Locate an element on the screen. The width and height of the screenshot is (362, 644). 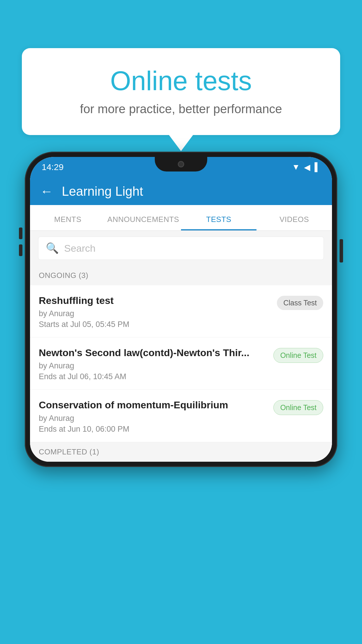
test-info-2: Newton's Second law(contd)-Newton's Thir… is located at coordinates (156, 364).